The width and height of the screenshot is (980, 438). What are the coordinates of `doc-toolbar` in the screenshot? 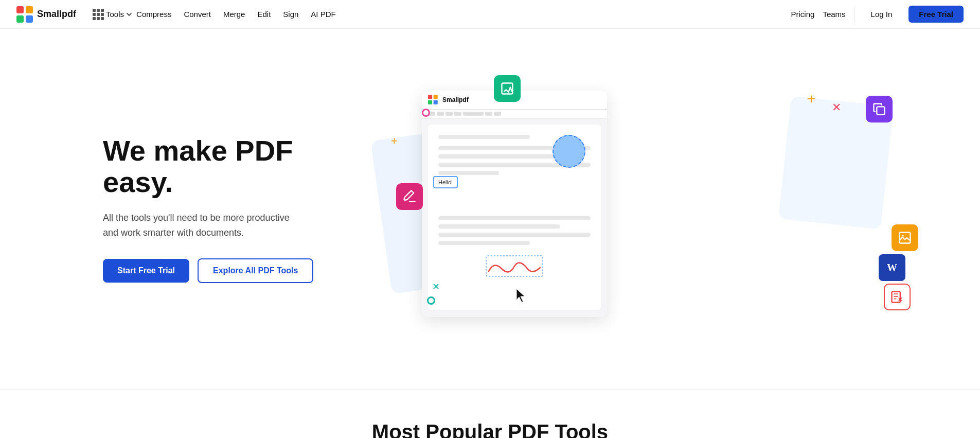 It's located at (514, 114).